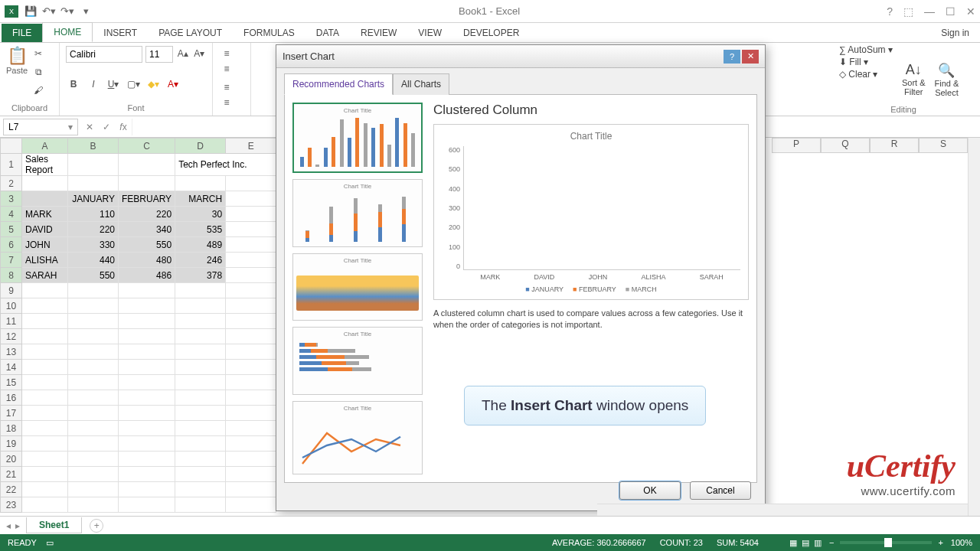 The image size is (980, 551). Describe the element at coordinates (227, 103) in the screenshot. I see `align-center-icon: ≡` at that location.